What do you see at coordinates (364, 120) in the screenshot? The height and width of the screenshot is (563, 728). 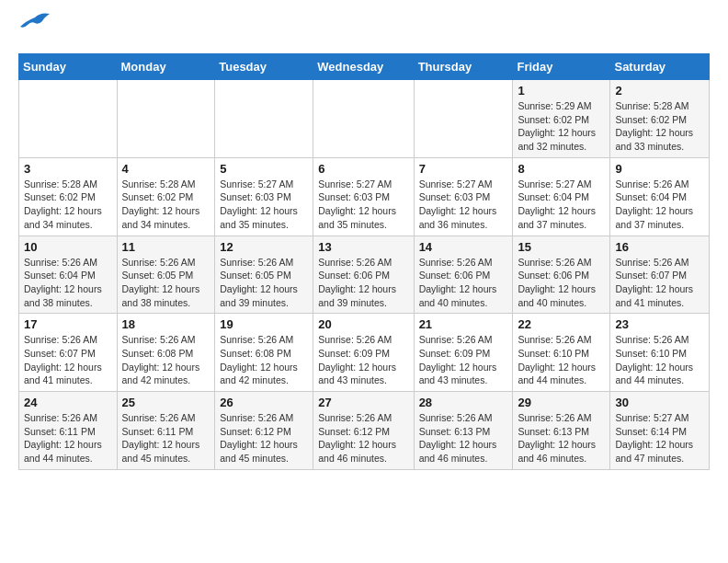 I see `week-row-1: 1Sunrise: 5:29 AM Sunset: 6:02 PM Daylig…` at bounding box center [364, 120].